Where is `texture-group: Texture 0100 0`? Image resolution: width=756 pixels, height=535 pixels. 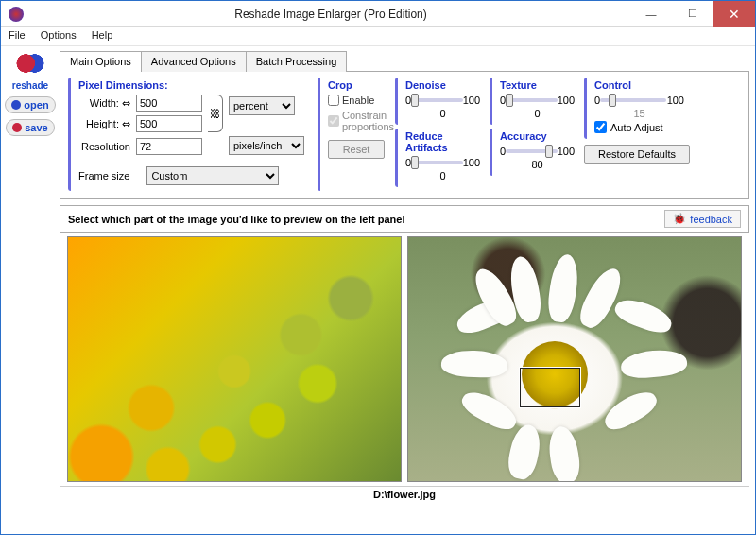
texture-group: Texture 0100 0 is located at coordinates (535, 101).